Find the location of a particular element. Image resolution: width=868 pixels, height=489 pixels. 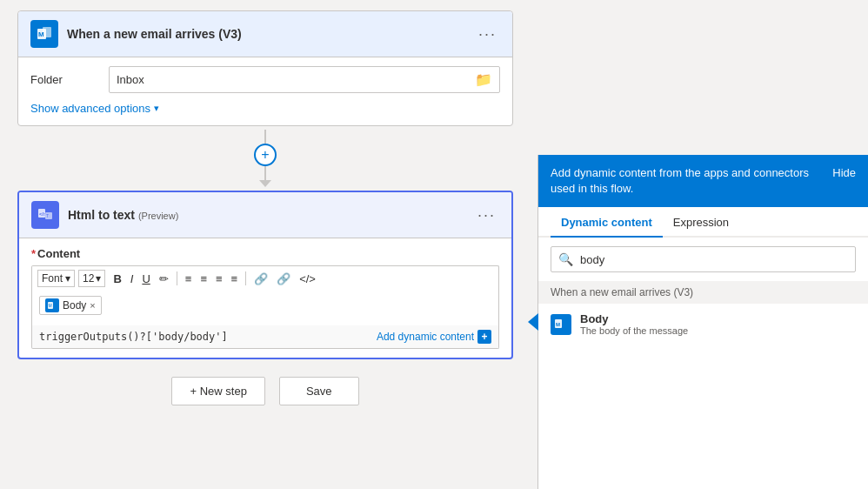

body-tag: M Body × is located at coordinates (70, 305).